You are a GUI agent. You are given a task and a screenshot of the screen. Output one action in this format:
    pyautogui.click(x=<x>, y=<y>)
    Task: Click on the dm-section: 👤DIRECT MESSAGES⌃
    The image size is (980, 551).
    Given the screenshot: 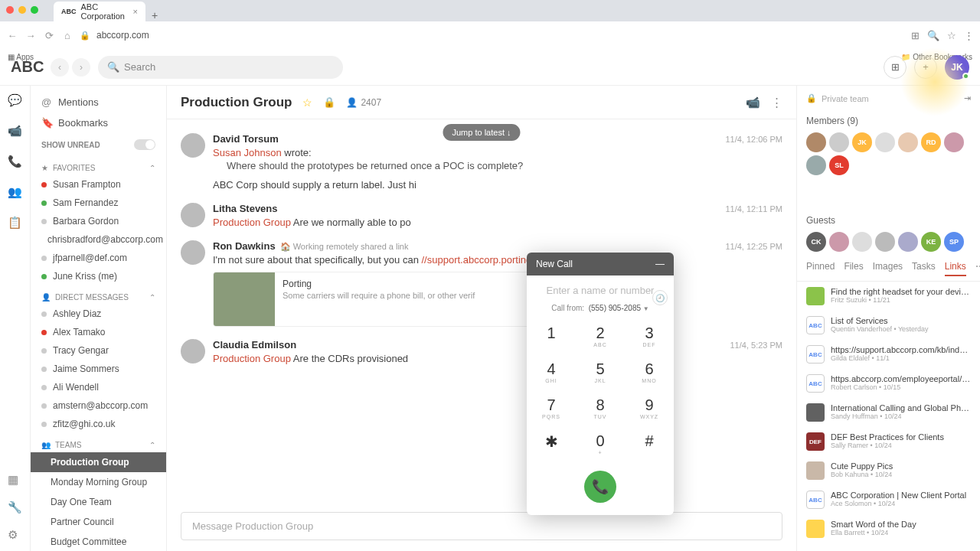 What is the action you would take?
    pyautogui.click(x=98, y=295)
    